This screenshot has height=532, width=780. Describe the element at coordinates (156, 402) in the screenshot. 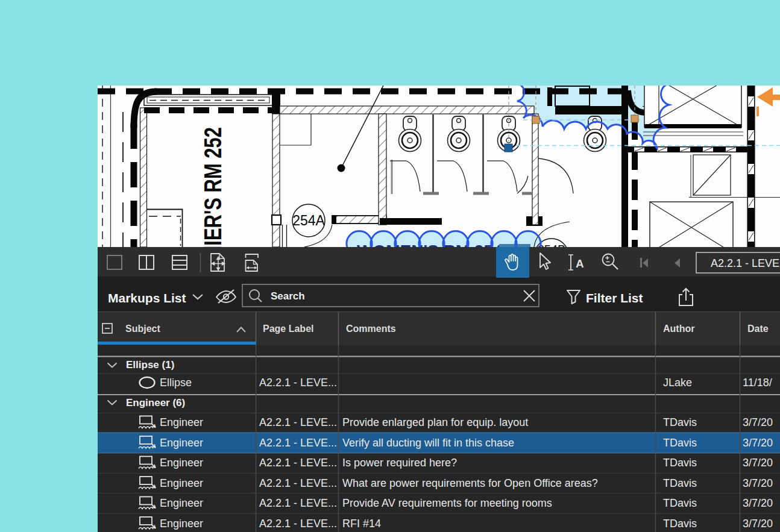

I see `svg-text: Engineer (6)` at that location.